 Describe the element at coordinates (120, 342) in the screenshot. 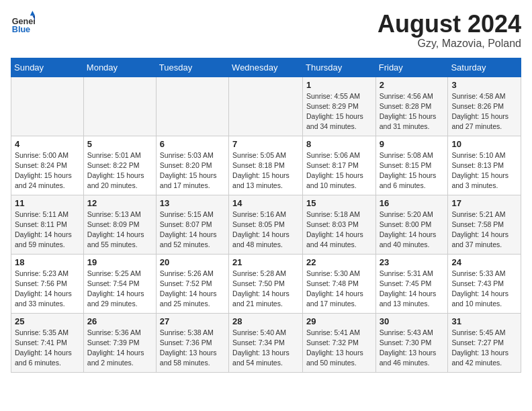

I see `calendar-cell: 26Sunrise: 5:36 AM Sunset: 7:39 PM Dayli…` at that location.